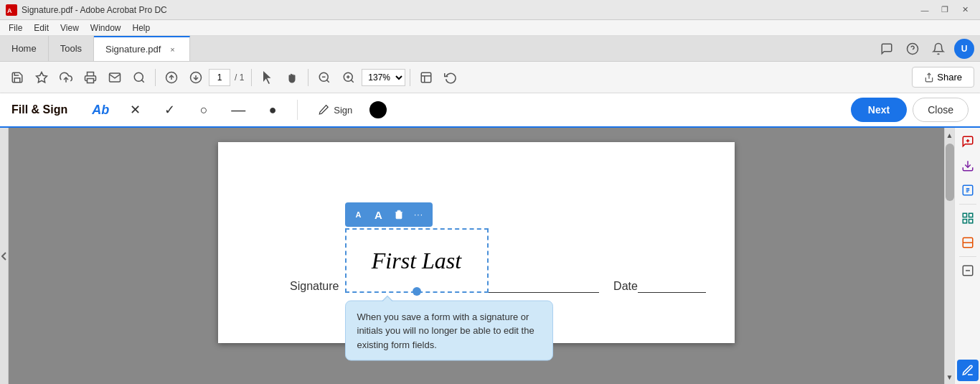 The height and width of the screenshot is (384, 980). I want to click on fill-sign-bar: Fill & Sign Ab ✕ ✓ ○ — ● Sign Next Close, so click(490, 111).